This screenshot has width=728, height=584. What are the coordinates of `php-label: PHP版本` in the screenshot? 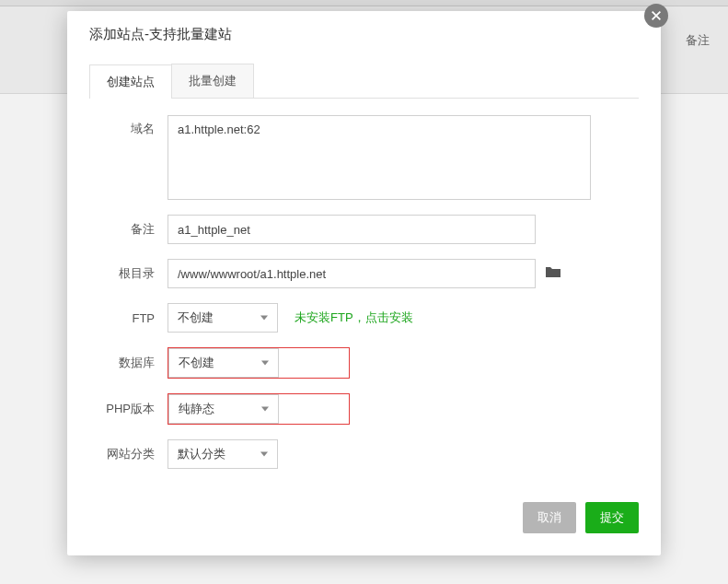 It's located at (129, 409).